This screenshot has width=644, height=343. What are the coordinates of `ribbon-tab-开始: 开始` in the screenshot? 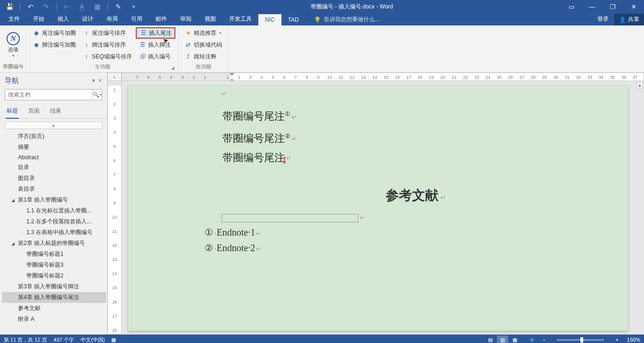 It's located at (39, 19).